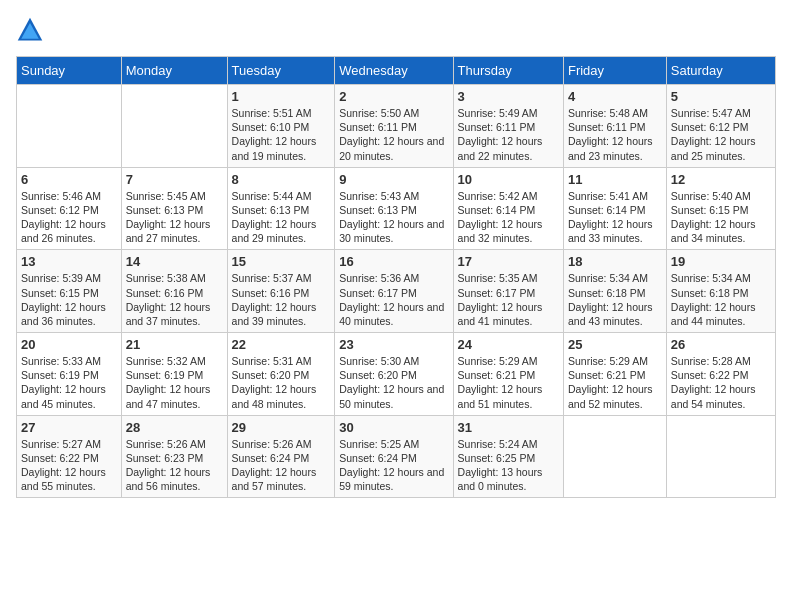 The height and width of the screenshot is (612, 792). What do you see at coordinates (174, 382) in the screenshot?
I see `day-info: Sunrise: 5:32 AM Sunset: 6:19 PM Dayligh…` at bounding box center [174, 382].